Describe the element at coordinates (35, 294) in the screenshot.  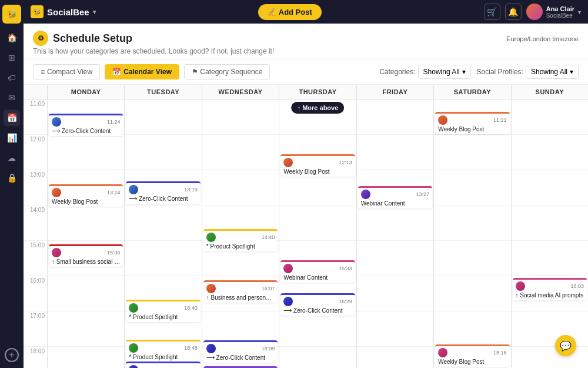
I see `time-16: 16:00` at that location.